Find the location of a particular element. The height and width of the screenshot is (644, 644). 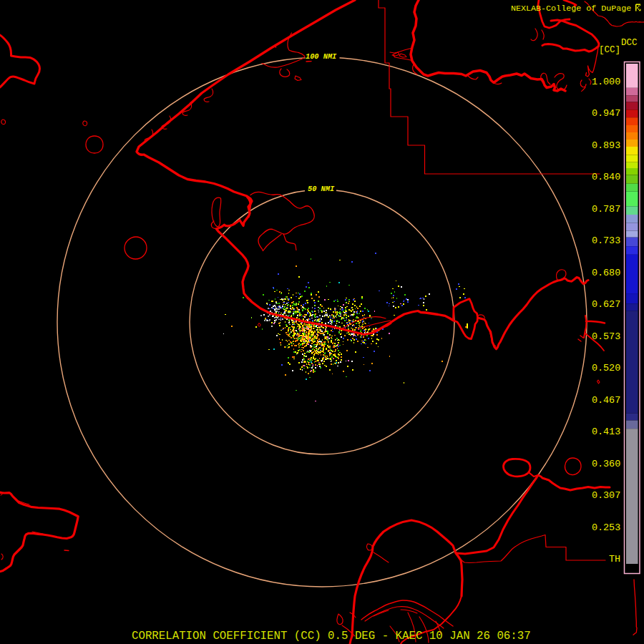

svg-text: [CC] is located at coordinates (610, 50).